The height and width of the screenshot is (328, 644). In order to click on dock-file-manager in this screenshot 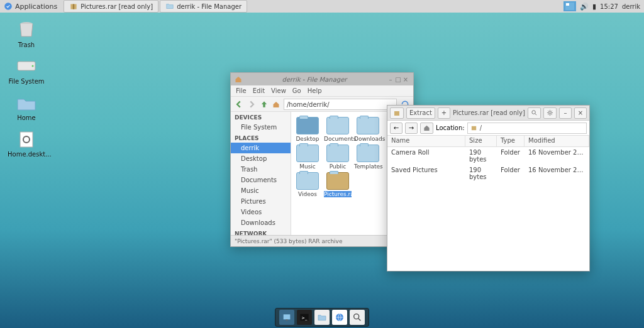, I will do `click(322, 317)`.